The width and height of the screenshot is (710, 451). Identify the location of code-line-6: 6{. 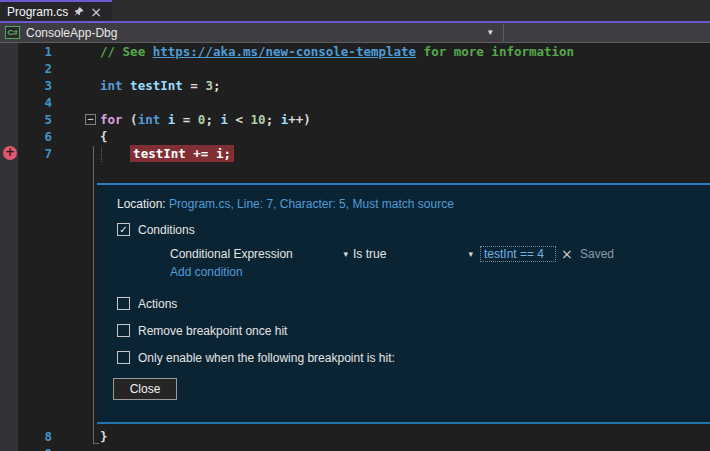
(355, 136).